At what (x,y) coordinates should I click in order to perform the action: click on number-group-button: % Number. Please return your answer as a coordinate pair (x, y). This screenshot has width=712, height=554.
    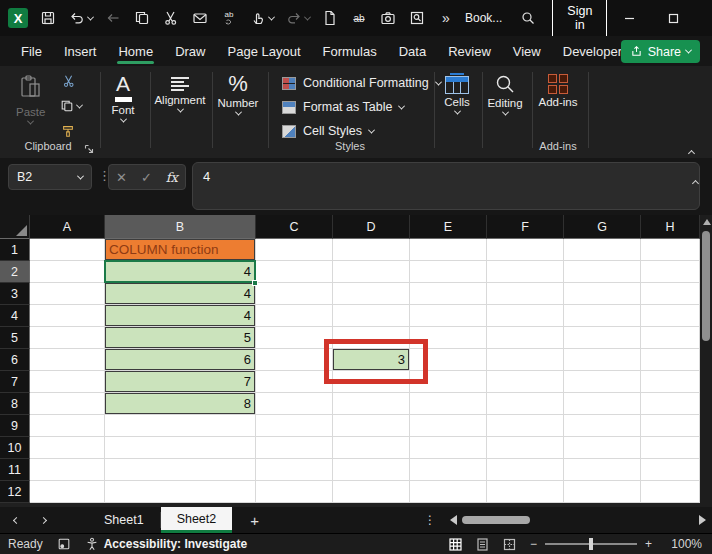
    Looking at the image, I should click on (238, 94).